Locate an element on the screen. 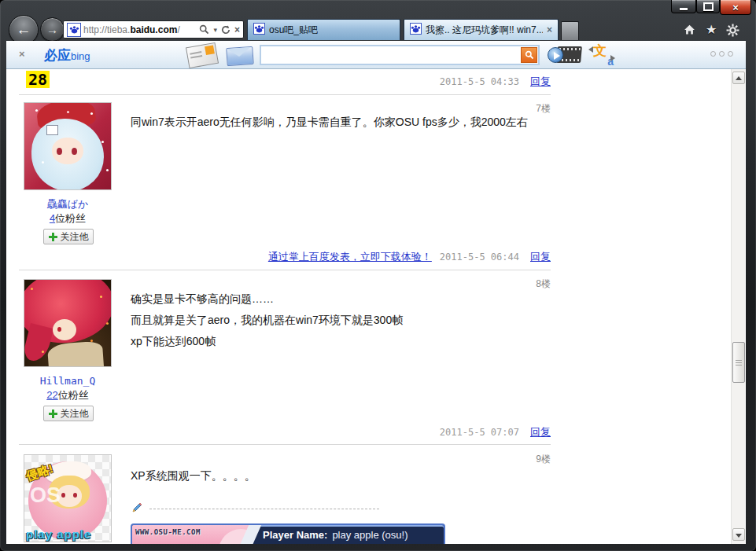 This screenshot has height=551, width=756. refresh-icon is located at coordinates (226, 30).